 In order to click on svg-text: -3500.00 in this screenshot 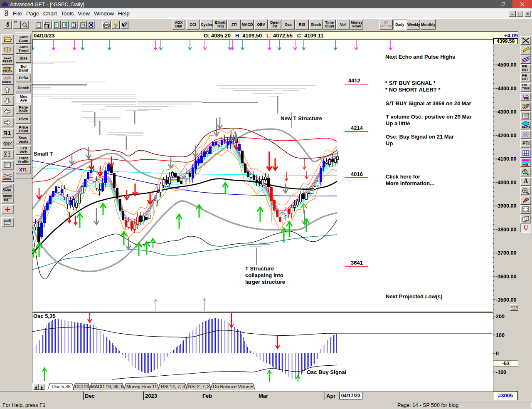, I will do `click(506, 300)`.